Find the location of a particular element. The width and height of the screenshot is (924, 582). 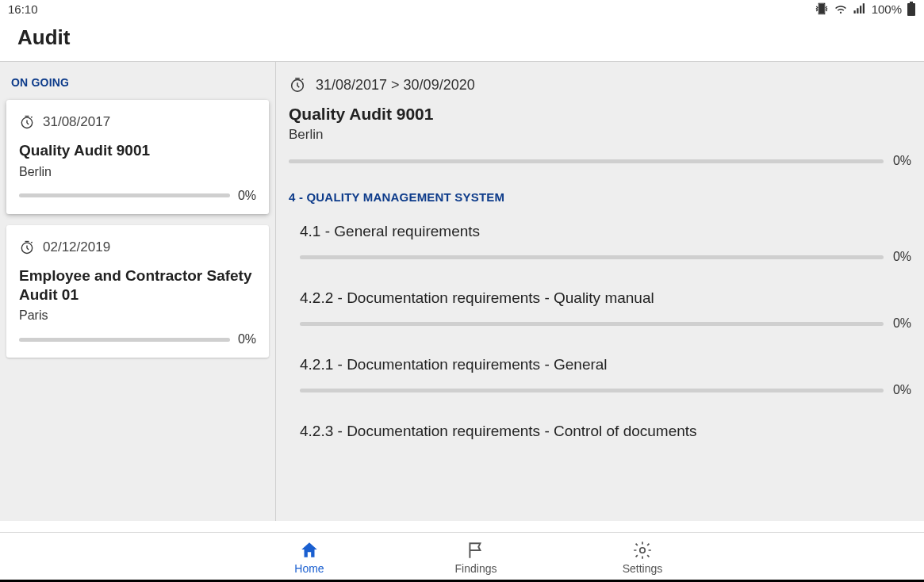

audit-card: 31/08/2017 Quality Audit 9001 Berlin 0% is located at coordinates (138, 157).